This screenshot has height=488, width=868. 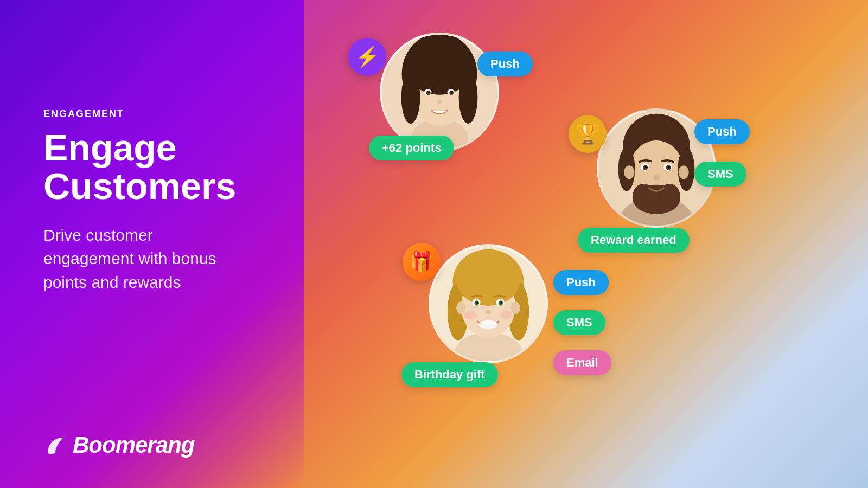 I want to click on person-3-face, so click(x=488, y=304).